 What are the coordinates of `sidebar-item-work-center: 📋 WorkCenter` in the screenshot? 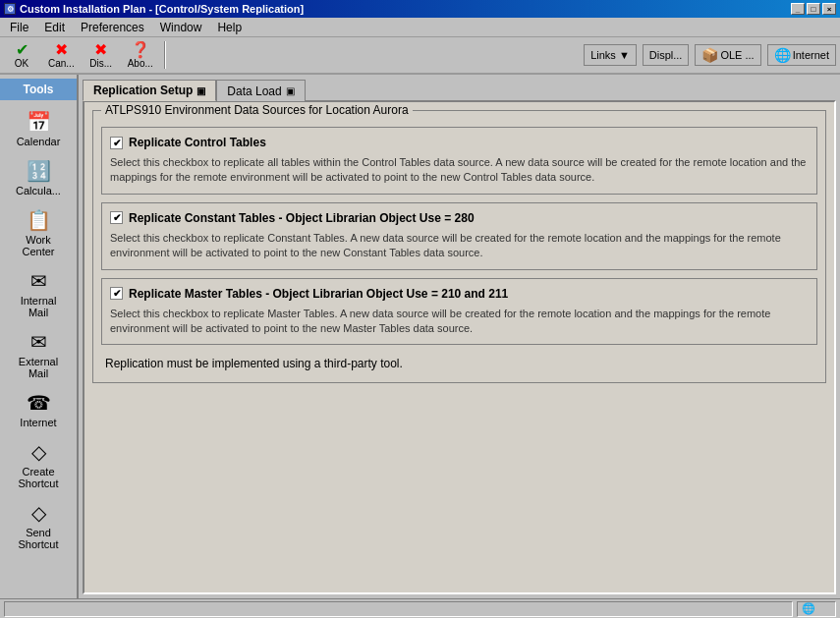 It's located at (38, 233).